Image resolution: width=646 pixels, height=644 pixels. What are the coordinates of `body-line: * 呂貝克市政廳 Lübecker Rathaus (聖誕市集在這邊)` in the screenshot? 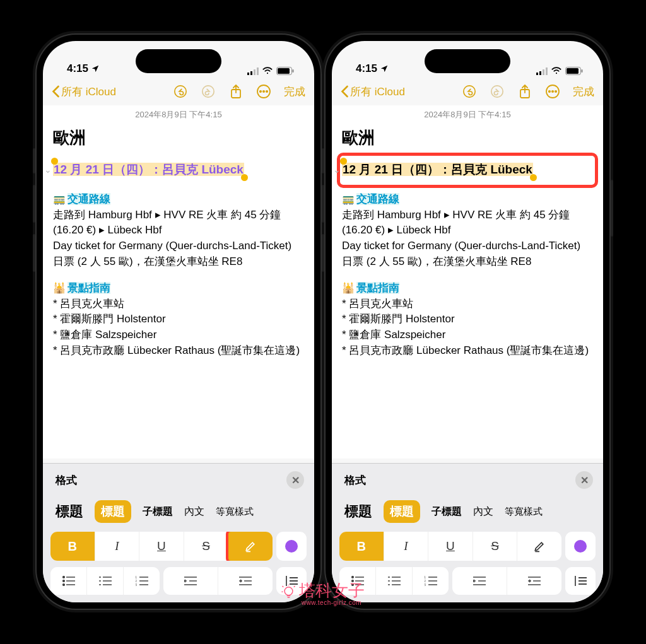 It's located at (179, 351).